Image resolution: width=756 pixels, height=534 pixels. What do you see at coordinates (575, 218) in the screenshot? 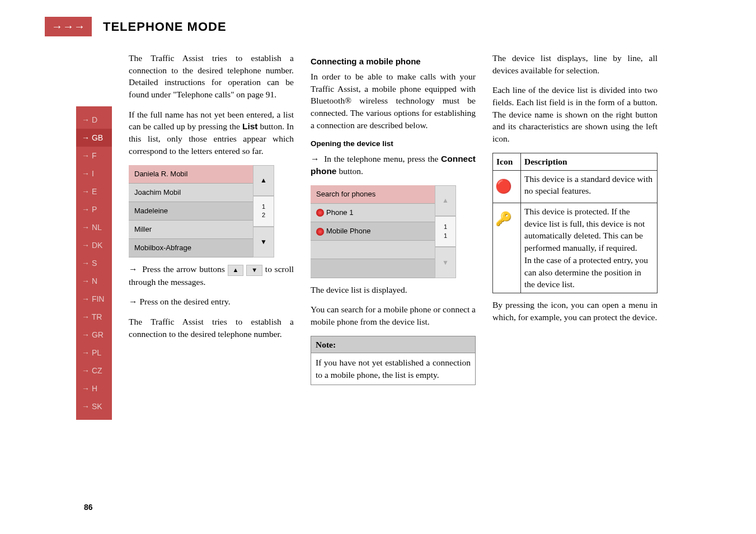
I see `column-3: The device list displays, line by line, …` at bounding box center [575, 218].